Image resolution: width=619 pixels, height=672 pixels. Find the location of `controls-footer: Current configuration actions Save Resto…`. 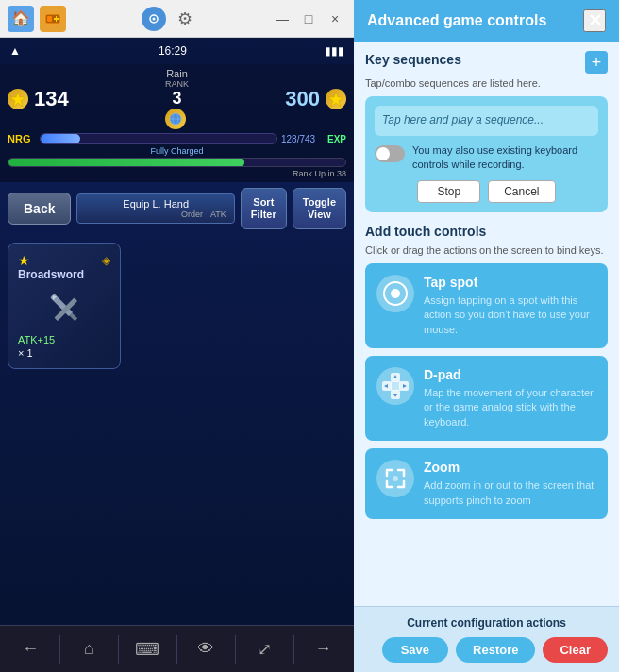

controls-footer: Current configuration actions Save Resto… is located at coordinates (487, 639).